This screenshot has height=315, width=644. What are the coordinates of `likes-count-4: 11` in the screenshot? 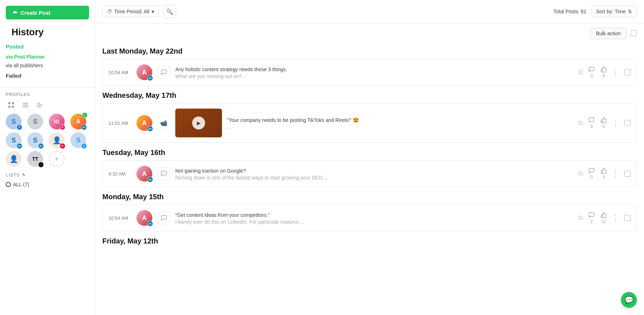 It's located at (603, 222).